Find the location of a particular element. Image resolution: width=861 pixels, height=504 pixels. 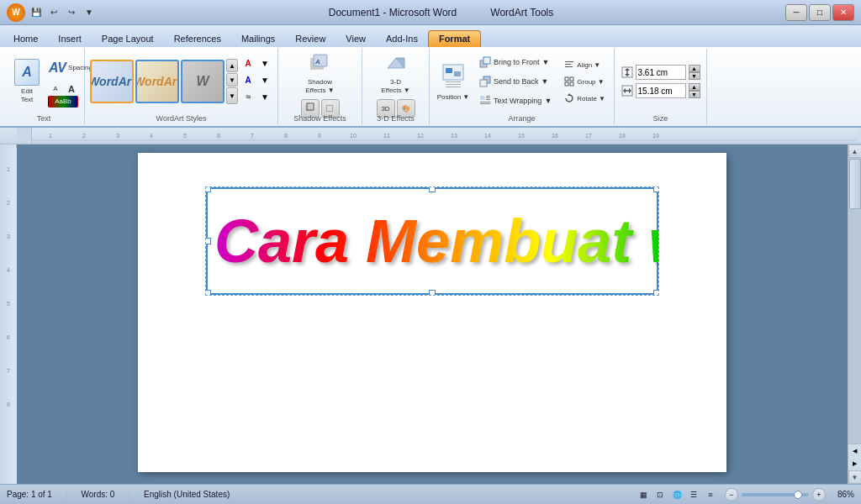

width-up: ▲ is located at coordinates (695, 87).